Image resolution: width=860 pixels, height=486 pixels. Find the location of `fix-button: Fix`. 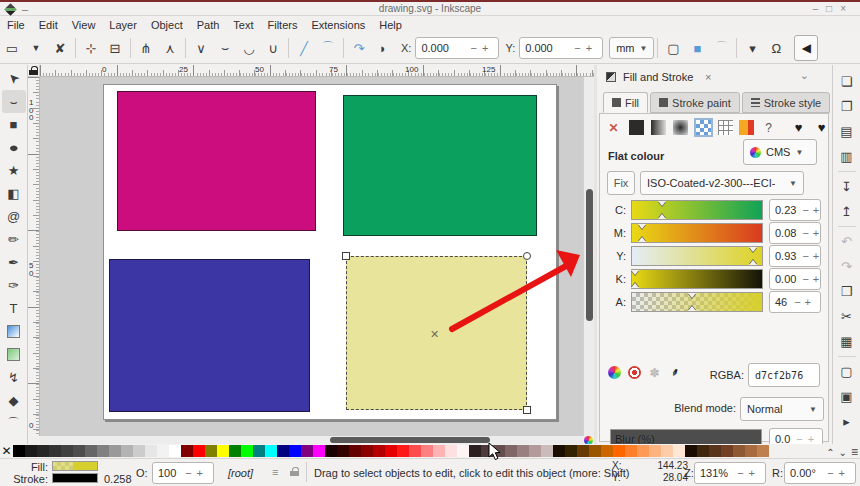

fix-button: Fix is located at coordinates (621, 183).